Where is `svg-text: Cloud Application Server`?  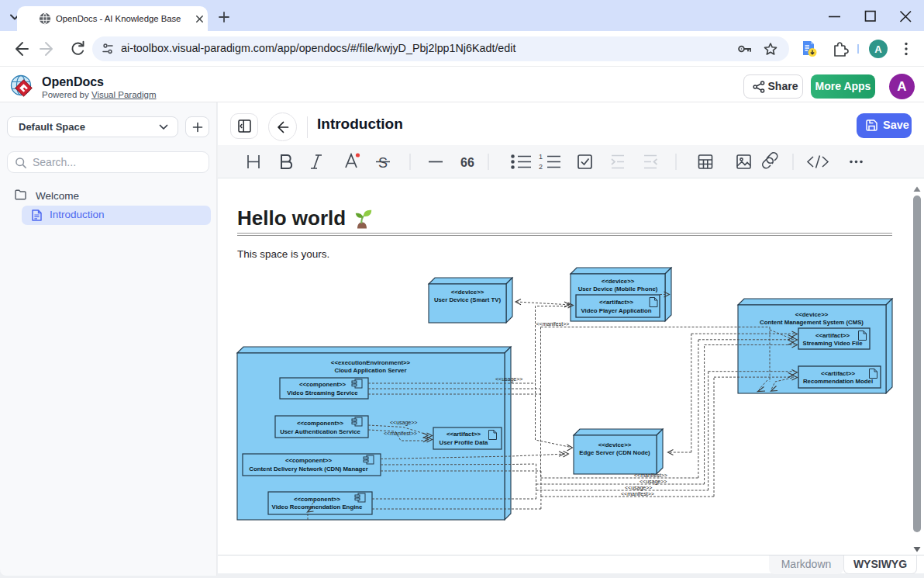 svg-text: Cloud Application Server is located at coordinates (371, 371).